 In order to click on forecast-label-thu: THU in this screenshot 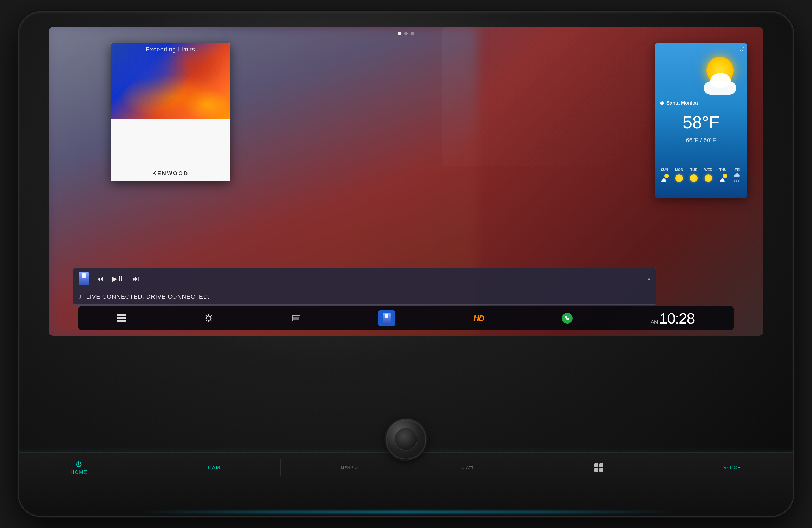, I will do `click(723, 170)`.